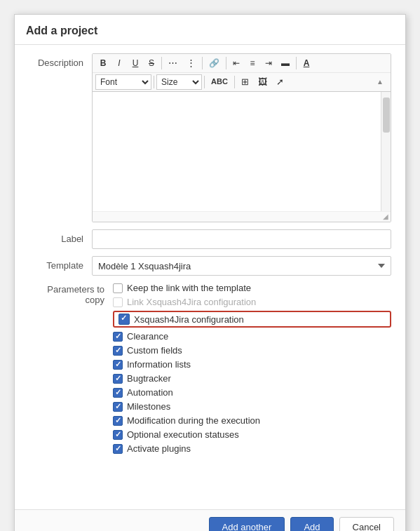 This screenshot has height=531, width=420. Describe the element at coordinates (189, 320) in the screenshot. I see `xsquash4jira-label: Xsquash4Jira configuration` at that location.